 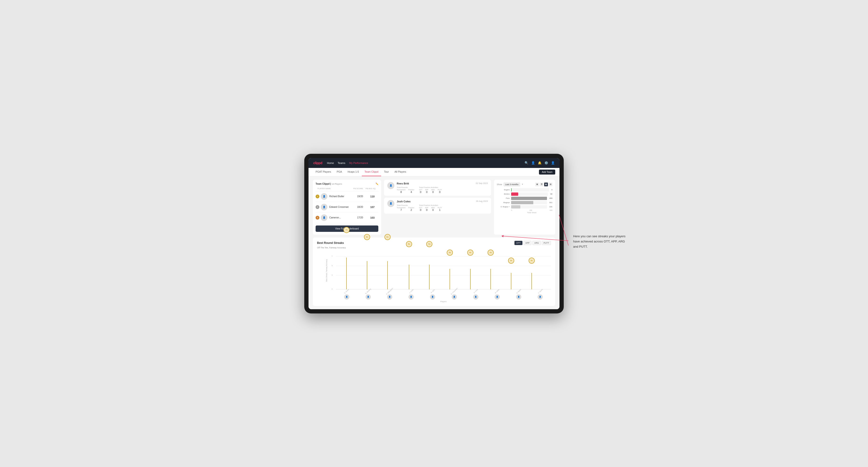 I want to click on show-filter-row: Show Last 3 months ▼, so click(x=510, y=185).